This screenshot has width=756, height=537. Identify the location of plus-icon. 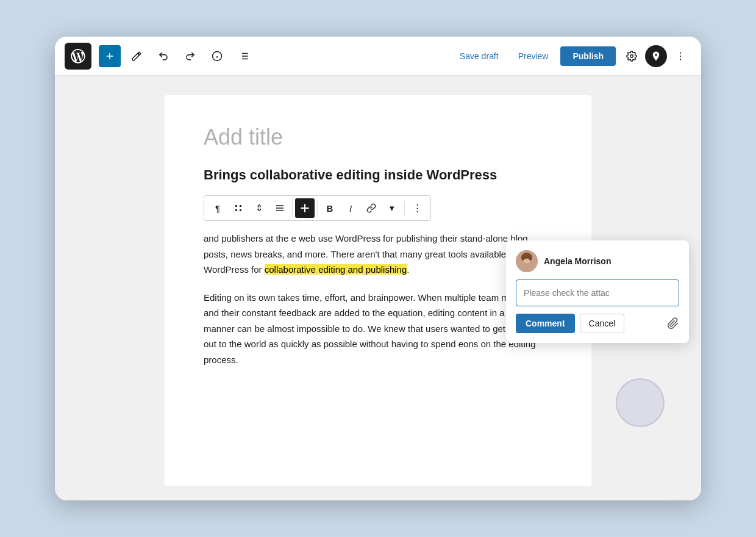
(110, 56).